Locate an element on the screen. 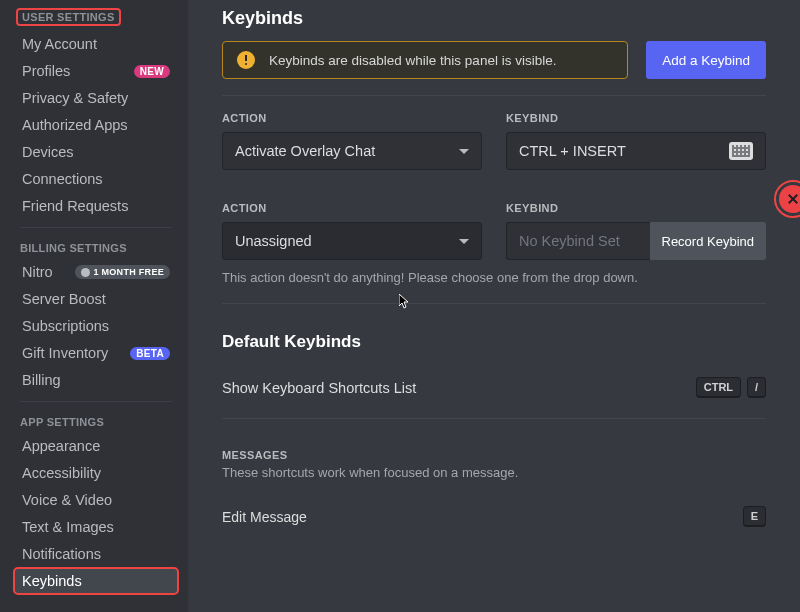 This screenshot has width=800, height=612. messages-sub: These shortcuts work when focused on a m… is located at coordinates (494, 472).